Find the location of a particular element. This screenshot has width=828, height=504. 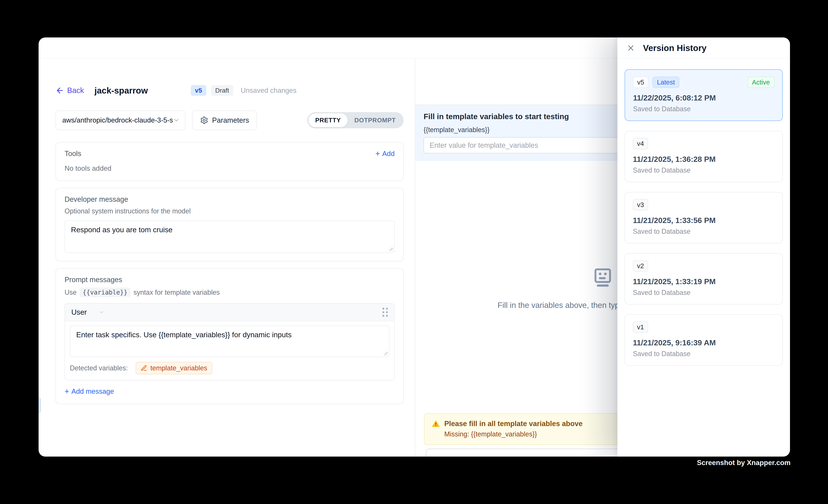

version-badge-row: v2 is located at coordinates (704, 266).